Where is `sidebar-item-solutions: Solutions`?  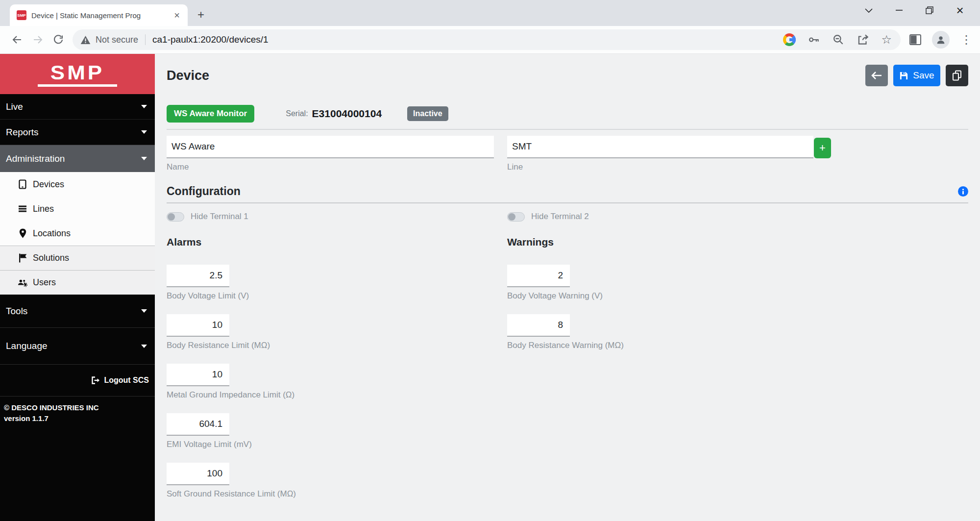 sidebar-item-solutions: Solutions is located at coordinates (77, 258).